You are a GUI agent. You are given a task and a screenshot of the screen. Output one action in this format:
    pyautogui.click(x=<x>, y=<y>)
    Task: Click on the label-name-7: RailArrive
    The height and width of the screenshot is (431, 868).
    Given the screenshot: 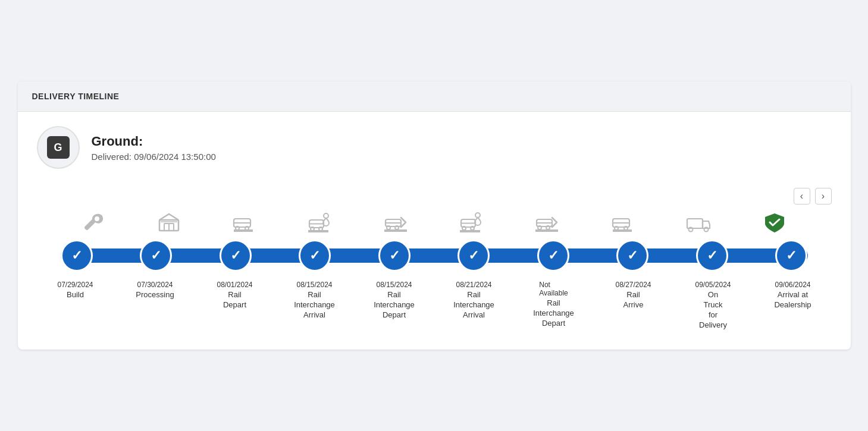 What is the action you would take?
    pyautogui.click(x=634, y=300)
    